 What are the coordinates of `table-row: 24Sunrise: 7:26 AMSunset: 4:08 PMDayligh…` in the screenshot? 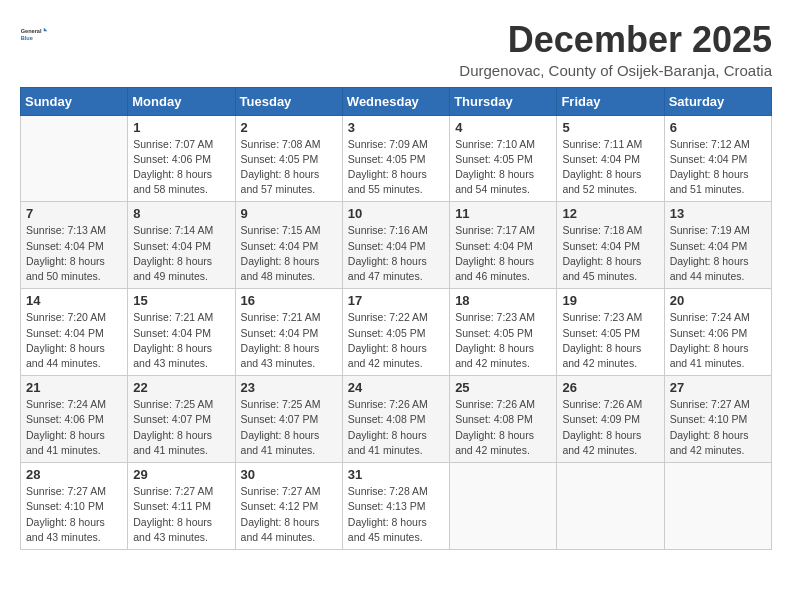 It's located at (396, 420).